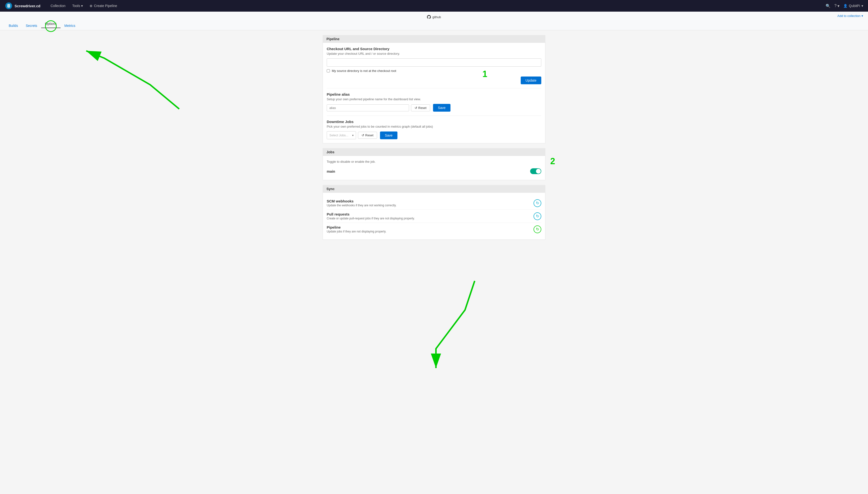 The image size is (868, 494). I want to click on pipeline-alias-field: Pipeline alias Setup your own preferred …, so click(434, 102).